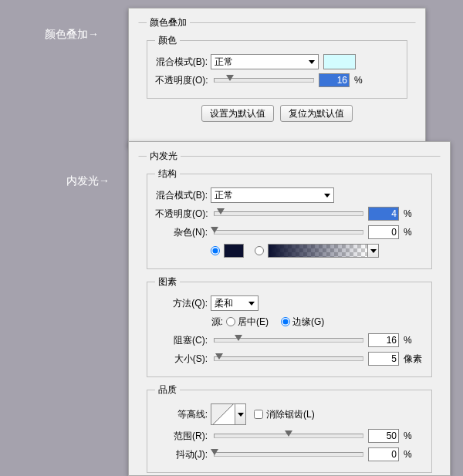  What do you see at coordinates (384, 436) in the screenshot?
I see `ig-range-input` at bounding box center [384, 436].